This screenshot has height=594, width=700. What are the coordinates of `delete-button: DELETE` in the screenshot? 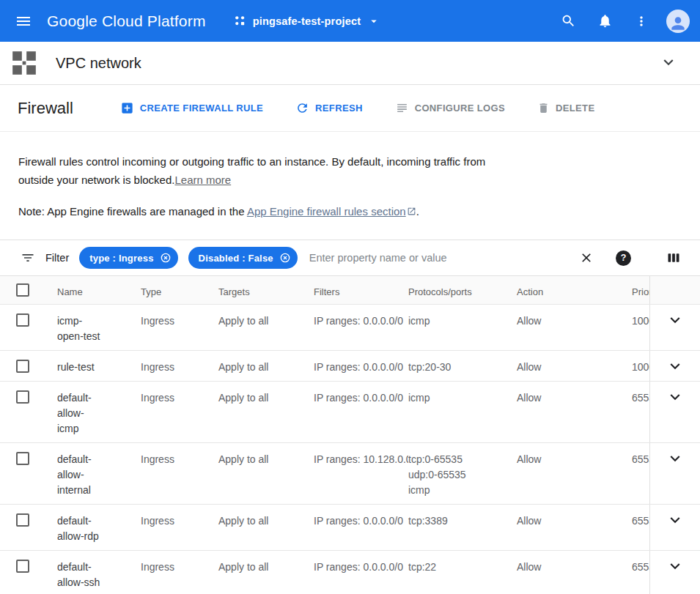 It's located at (566, 108).